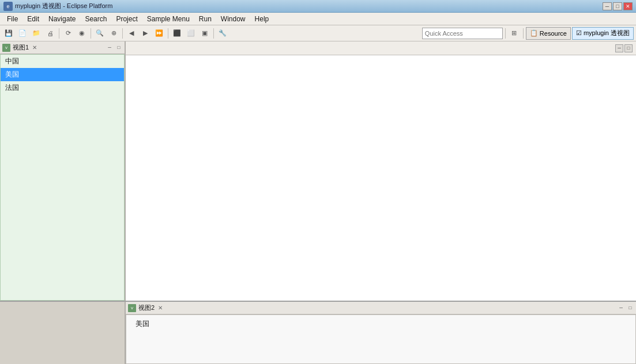 Image resolution: width=636 pixels, height=364 pixels. I want to click on menu-window: Window, so click(233, 19).